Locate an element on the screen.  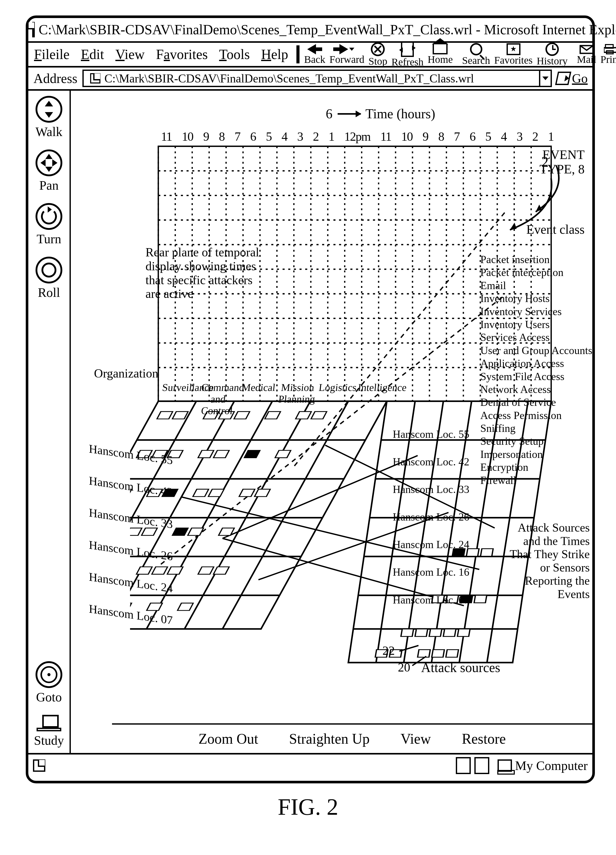
view-button: View is located at coordinates (416, 739).